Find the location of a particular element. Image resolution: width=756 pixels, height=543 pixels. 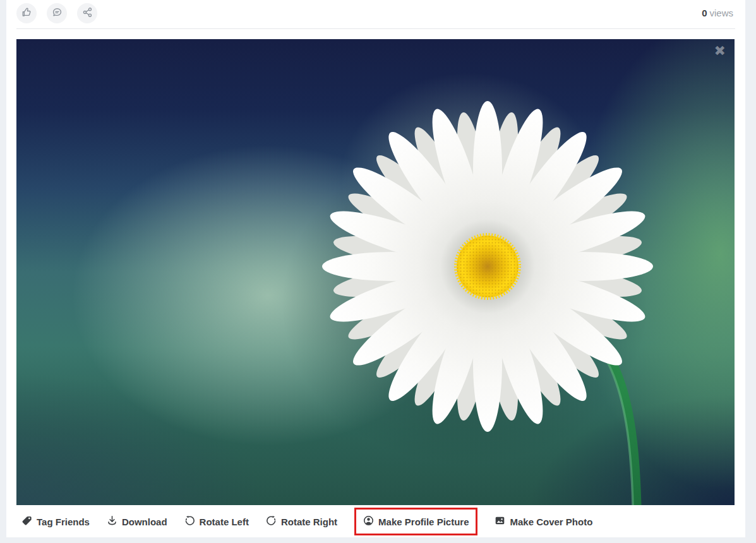

make-profile-picture-label: Make Profile Picture is located at coordinates (423, 522).